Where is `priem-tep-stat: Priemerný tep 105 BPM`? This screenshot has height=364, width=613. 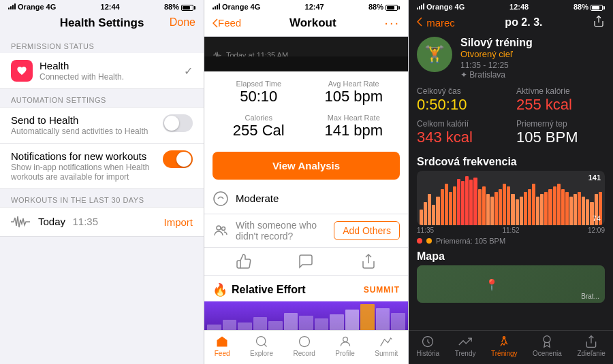 priem-tep-stat: Priemerný tep 105 BPM is located at coordinates (561, 133).